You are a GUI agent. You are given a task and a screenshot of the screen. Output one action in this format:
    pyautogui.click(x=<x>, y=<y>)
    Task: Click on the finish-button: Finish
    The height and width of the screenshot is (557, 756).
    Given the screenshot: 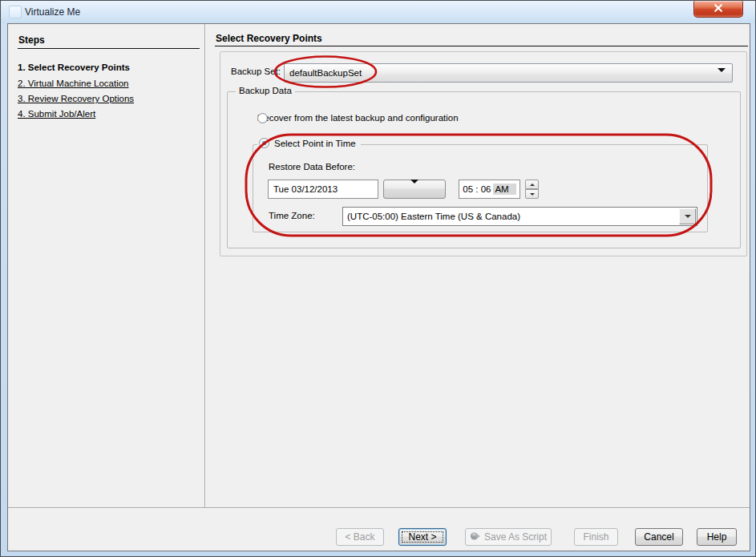 What is the action you would take?
    pyautogui.click(x=596, y=537)
    